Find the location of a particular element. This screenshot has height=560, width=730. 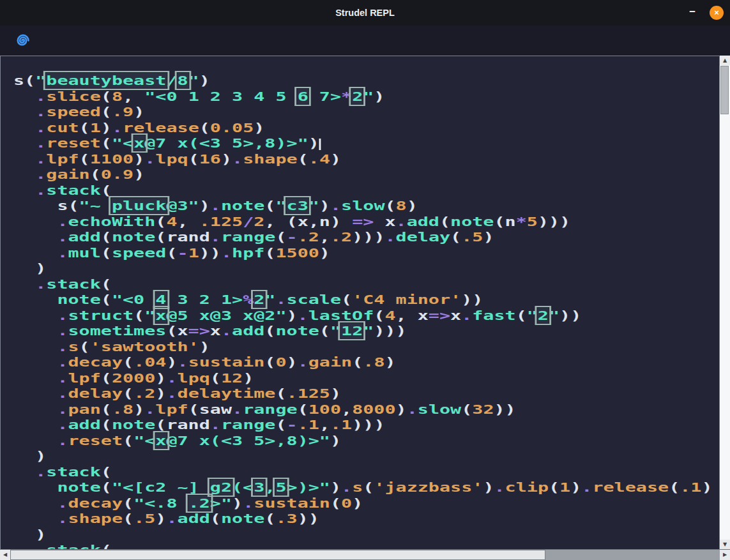

vertical-scrollbar: ▲ ▼ is located at coordinates (724, 303).